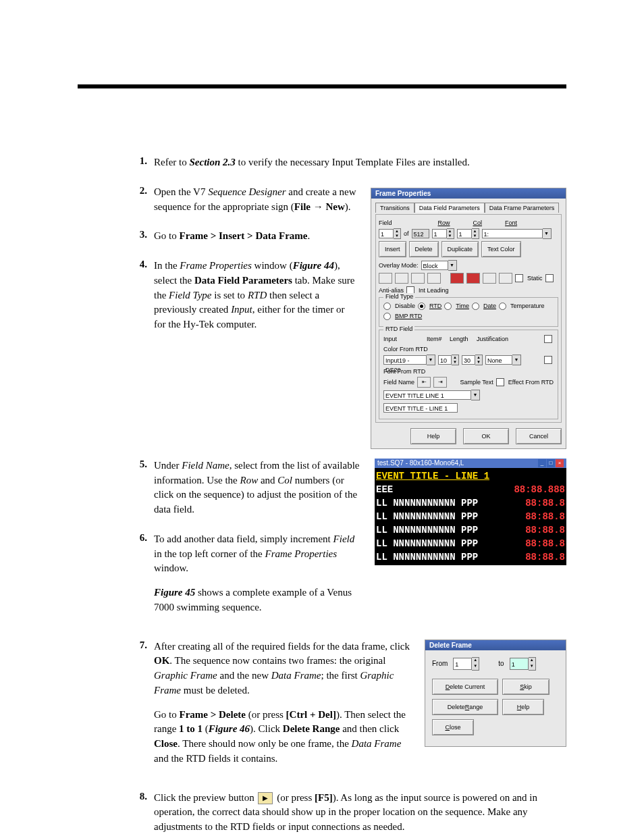 This screenshot has height=834, width=644. I want to click on col-spinner: 1▲▼, so click(468, 234).